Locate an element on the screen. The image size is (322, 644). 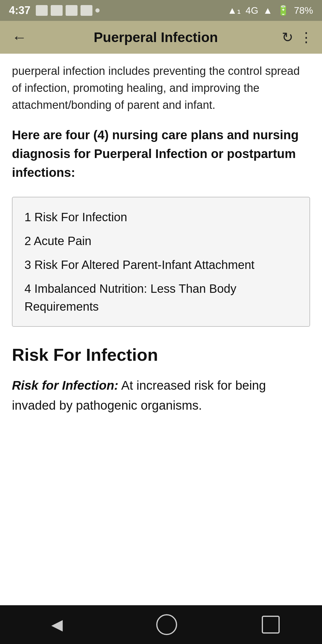
status-time: 4:37 is located at coordinates (54, 10).